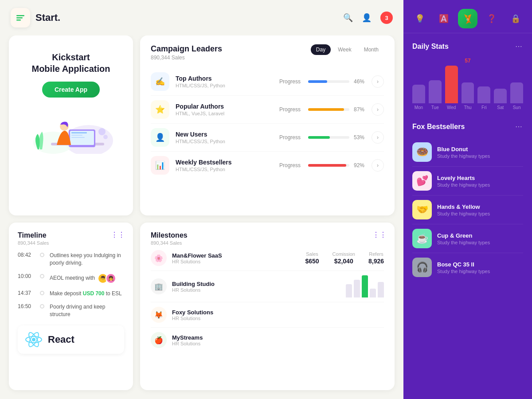 The width and height of the screenshot is (532, 399). I want to click on progress-section: Progress 92%, so click(324, 165).